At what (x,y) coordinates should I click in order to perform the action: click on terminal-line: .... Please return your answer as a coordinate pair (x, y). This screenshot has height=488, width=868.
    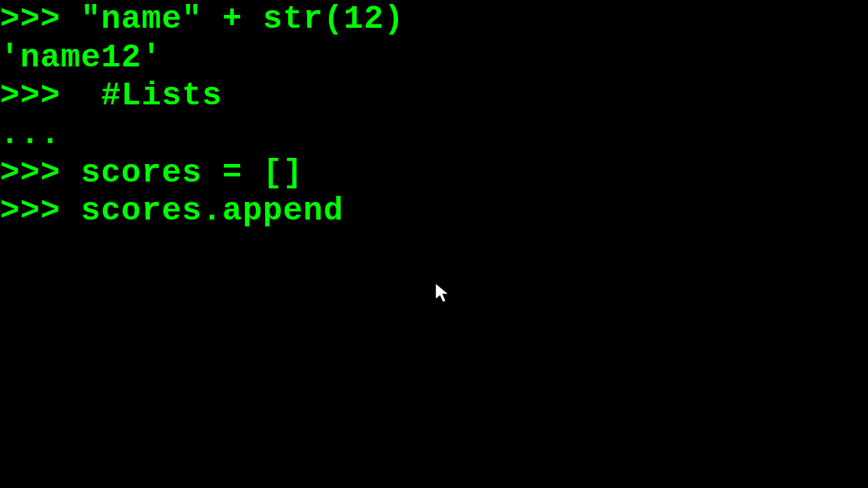
    Looking at the image, I should click on (434, 134).